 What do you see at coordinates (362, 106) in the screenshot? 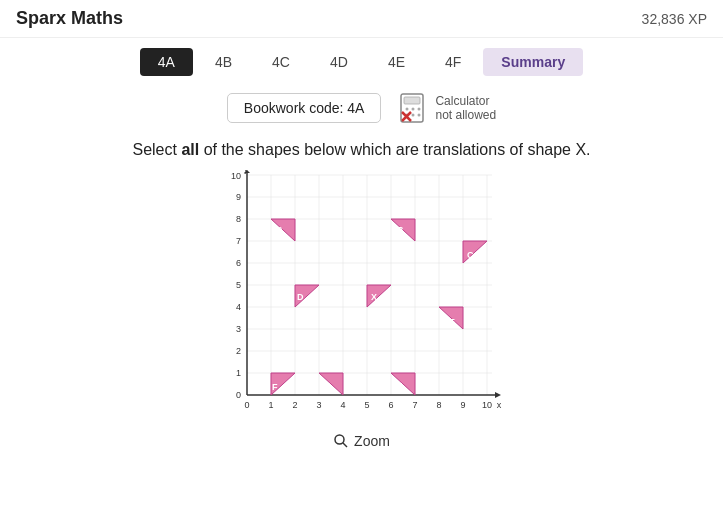
I see `bookwork-row: Bookwork code: 4A Calculator not allowed` at bounding box center [362, 106].